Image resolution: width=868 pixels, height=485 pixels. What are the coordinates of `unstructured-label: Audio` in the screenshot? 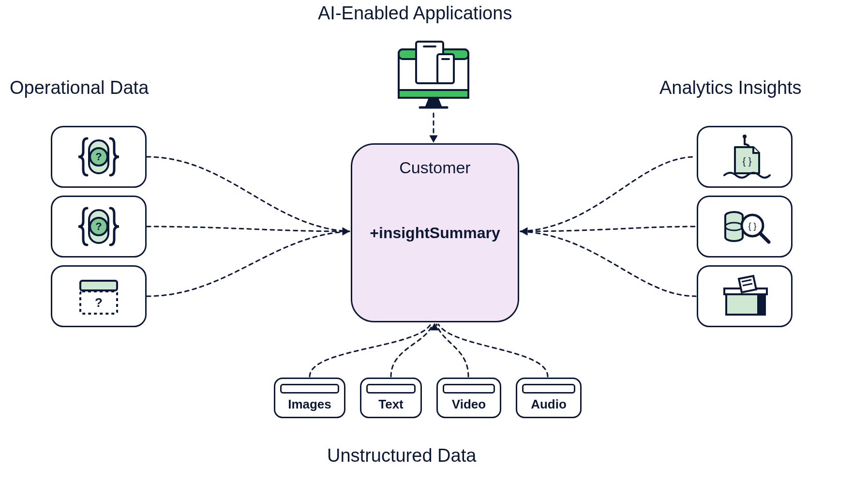 It's located at (549, 405).